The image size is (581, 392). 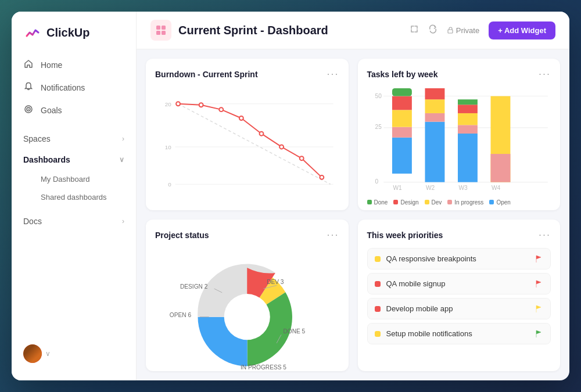 I want to click on burndown-chart: 20 10 0, so click(x=248, y=144).